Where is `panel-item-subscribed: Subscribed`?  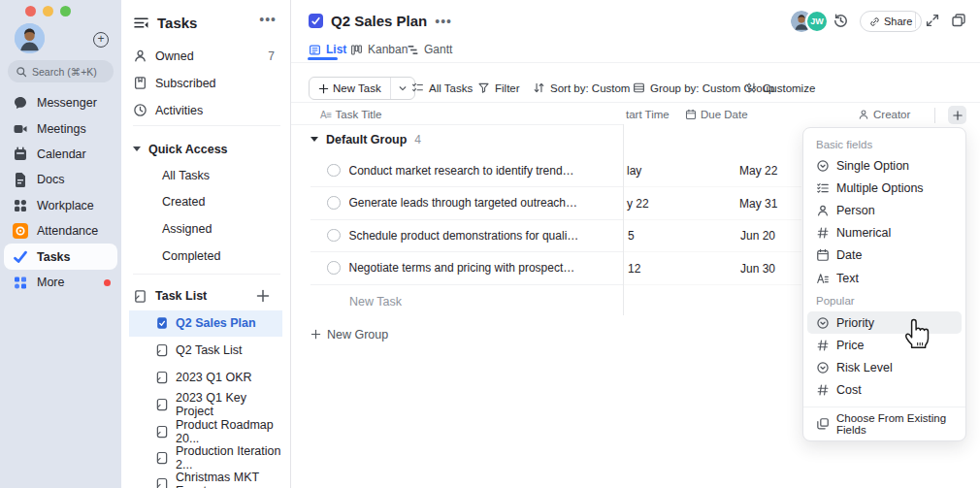 panel-item-subscribed: Subscribed is located at coordinates (208, 83).